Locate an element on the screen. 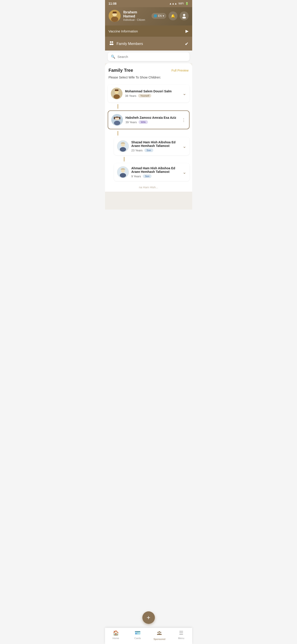  member-expand-icon-self: ⌄ is located at coordinates (184, 94).